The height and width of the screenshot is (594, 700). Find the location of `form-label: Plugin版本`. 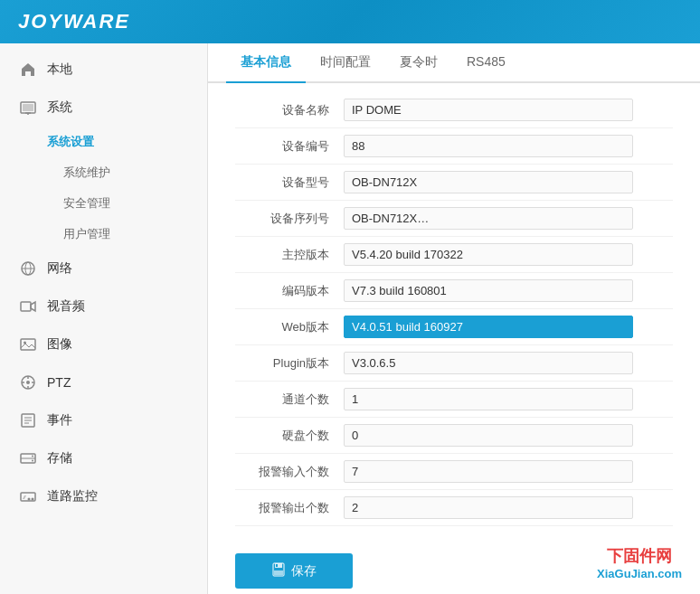

form-label: Plugin版本 is located at coordinates (289, 363).